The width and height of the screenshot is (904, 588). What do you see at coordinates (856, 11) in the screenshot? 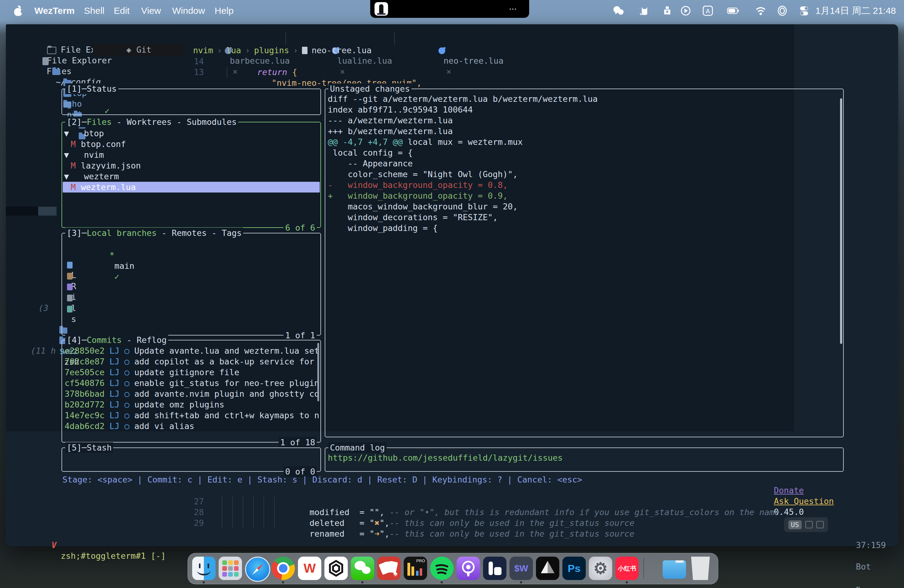
I see `menu-clock: 1月14日 周二 21:48` at bounding box center [856, 11].